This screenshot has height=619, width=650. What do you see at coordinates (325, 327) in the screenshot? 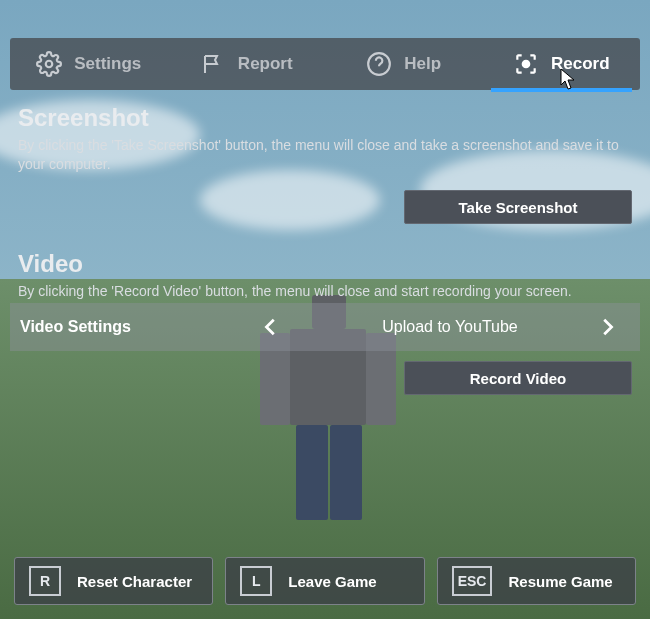
I see `video-settings-row: Video Settings Upload to YouTube` at bounding box center [325, 327].